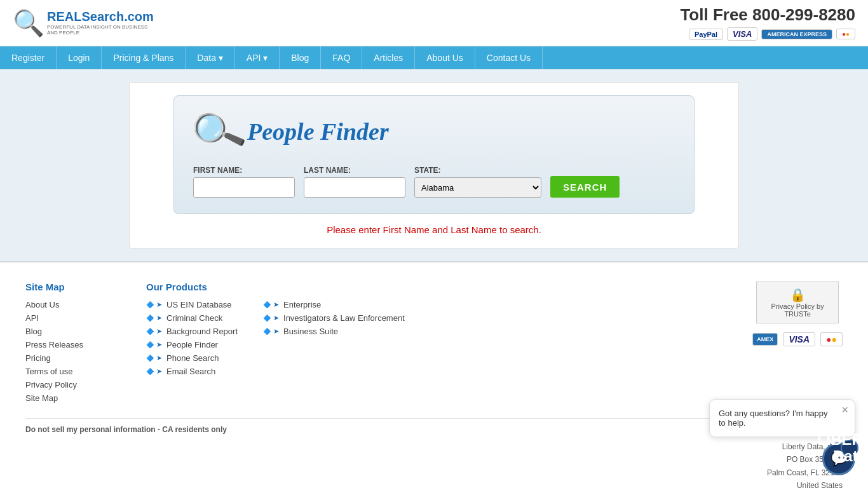 Image resolution: width=868 pixels, height=488 pixels. I want to click on product-ein: US EIN Database, so click(200, 305).